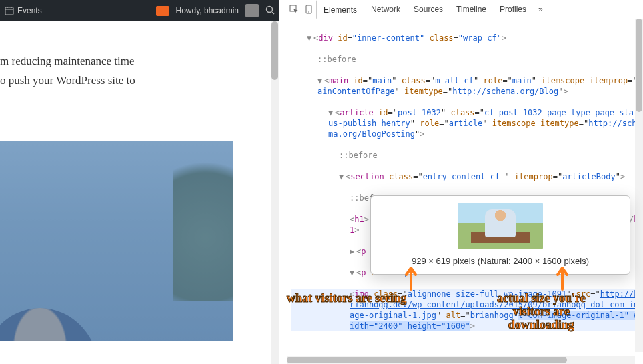 This screenshot has width=643, height=364. I want to click on devtools-hscroll-thumb, so click(427, 360).